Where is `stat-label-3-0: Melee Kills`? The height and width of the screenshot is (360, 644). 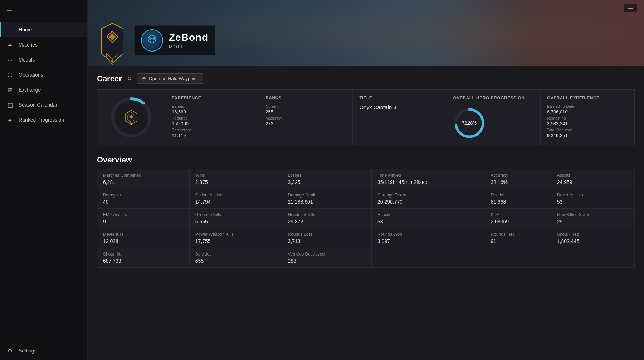 stat-label-3-0: Melee Kills is located at coordinates (143, 234).